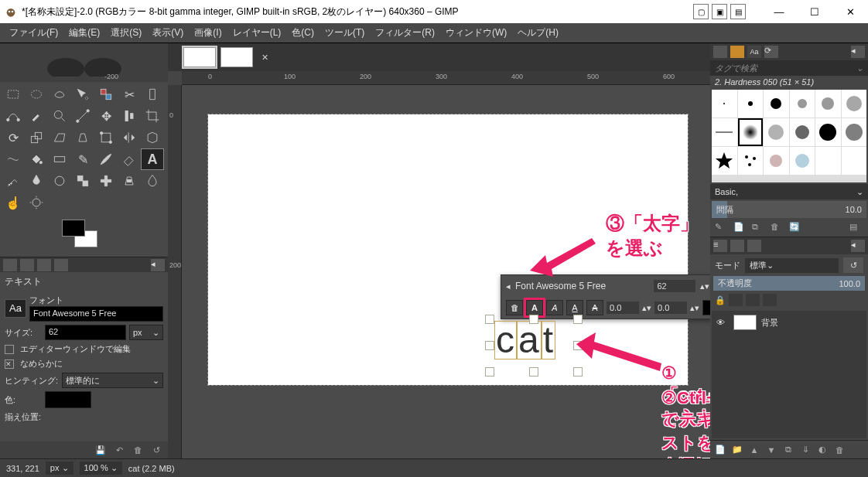  What do you see at coordinates (83, 159) in the screenshot?
I see `tool-pencil: ✎` at bounding box center [83, 159].